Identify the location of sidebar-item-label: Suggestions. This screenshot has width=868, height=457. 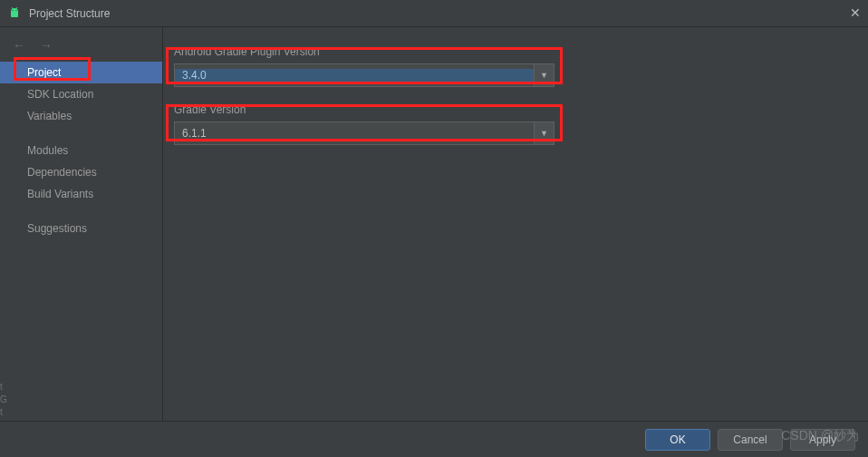
(57, 228).